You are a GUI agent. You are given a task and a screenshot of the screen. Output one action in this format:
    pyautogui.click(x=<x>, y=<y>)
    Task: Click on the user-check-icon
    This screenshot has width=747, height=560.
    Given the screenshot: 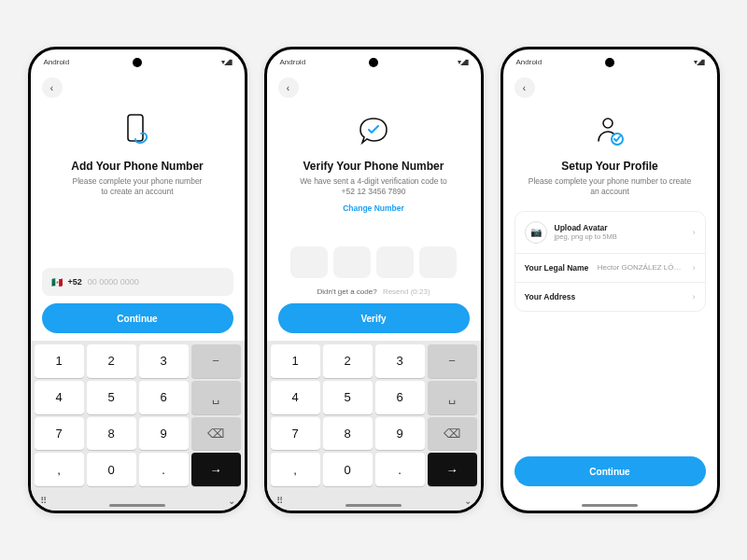 What is the action you would take?
    pyautogui.click(x=611, y=132)
    